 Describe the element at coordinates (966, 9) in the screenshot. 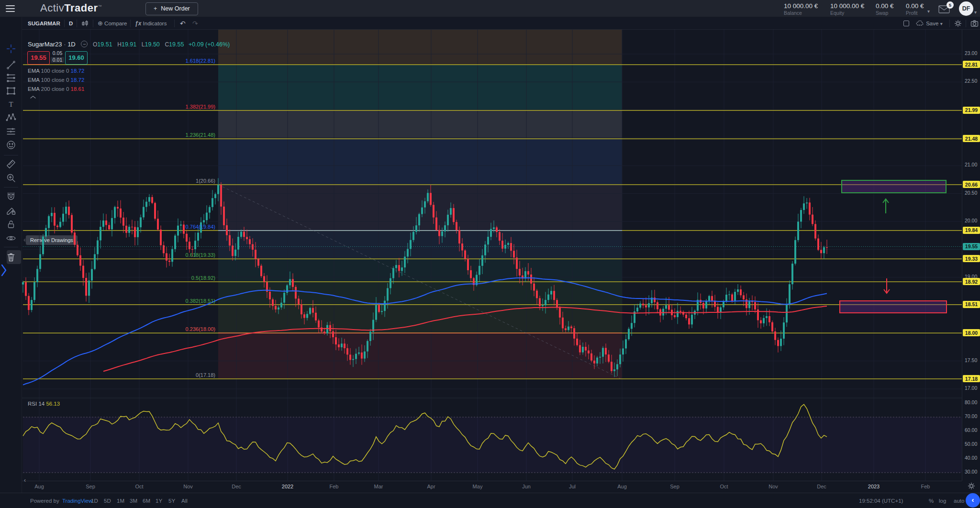

I see `avatar: DF` at that location.